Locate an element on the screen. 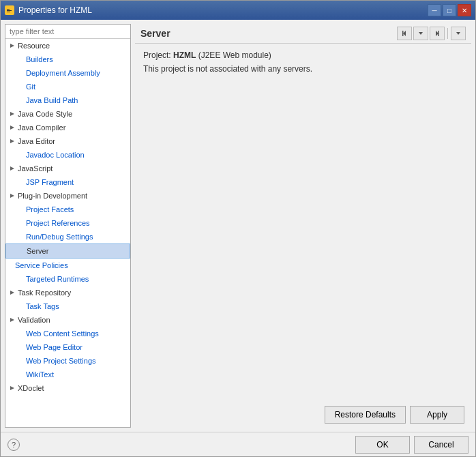 The image size is (476, 457). tree-item-javascript: JavaScript is located at coordinates (68, 168).